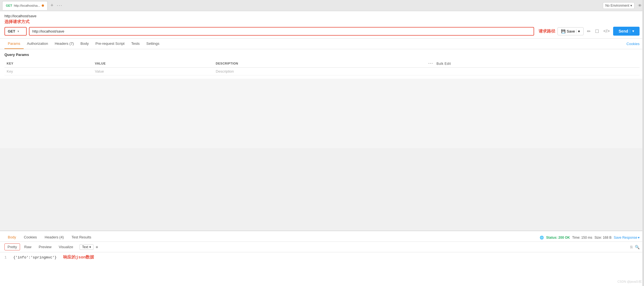  I want to click on comment-icon-button: ☐, so click(597, 31).